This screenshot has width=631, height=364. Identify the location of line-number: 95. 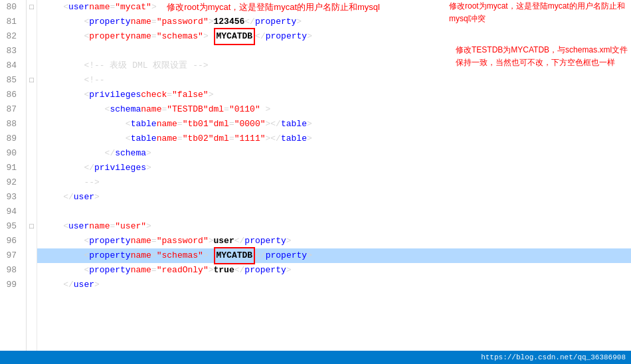
(13, 227).